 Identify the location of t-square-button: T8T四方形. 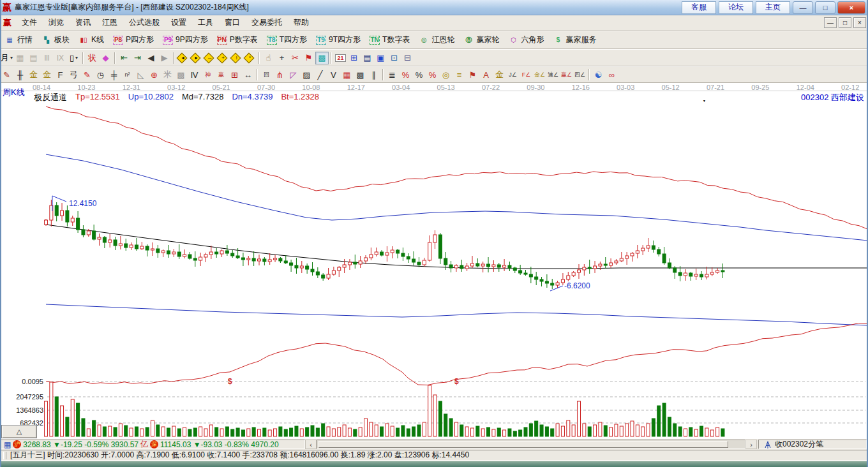
(287, 40).